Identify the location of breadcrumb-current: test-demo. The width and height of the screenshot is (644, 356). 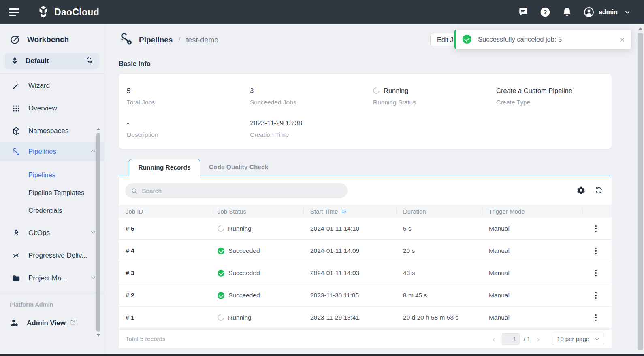
(202, 40).